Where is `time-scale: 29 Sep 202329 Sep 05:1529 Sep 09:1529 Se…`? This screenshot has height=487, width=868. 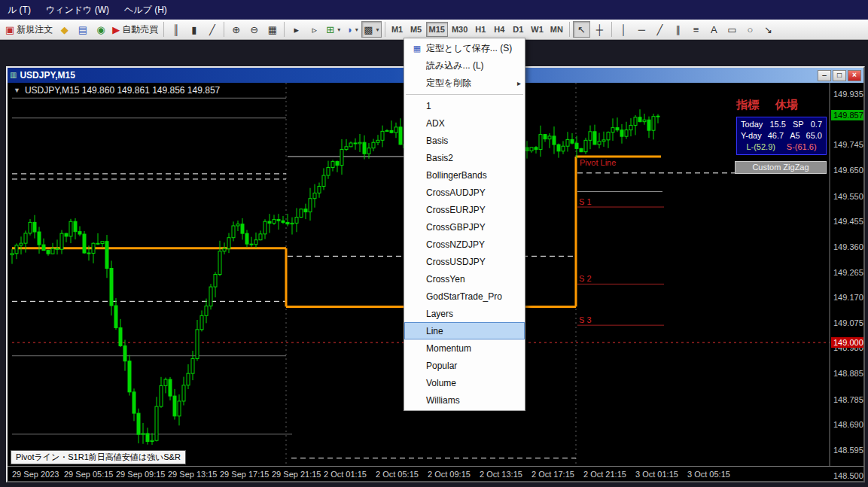
time-scale: 29 Sep 202329 Sep 05:1529 Sep 09:1529 Se… is located at coordinates (435, 473).